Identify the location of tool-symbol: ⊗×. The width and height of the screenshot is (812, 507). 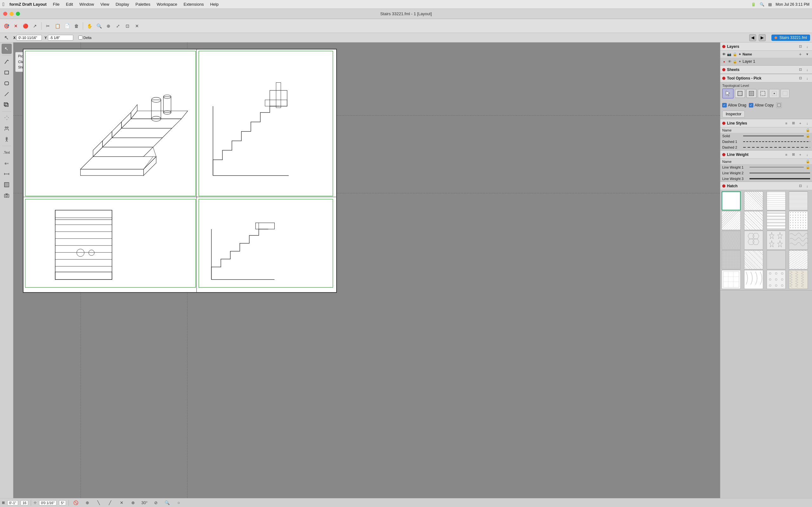
(7, 163).